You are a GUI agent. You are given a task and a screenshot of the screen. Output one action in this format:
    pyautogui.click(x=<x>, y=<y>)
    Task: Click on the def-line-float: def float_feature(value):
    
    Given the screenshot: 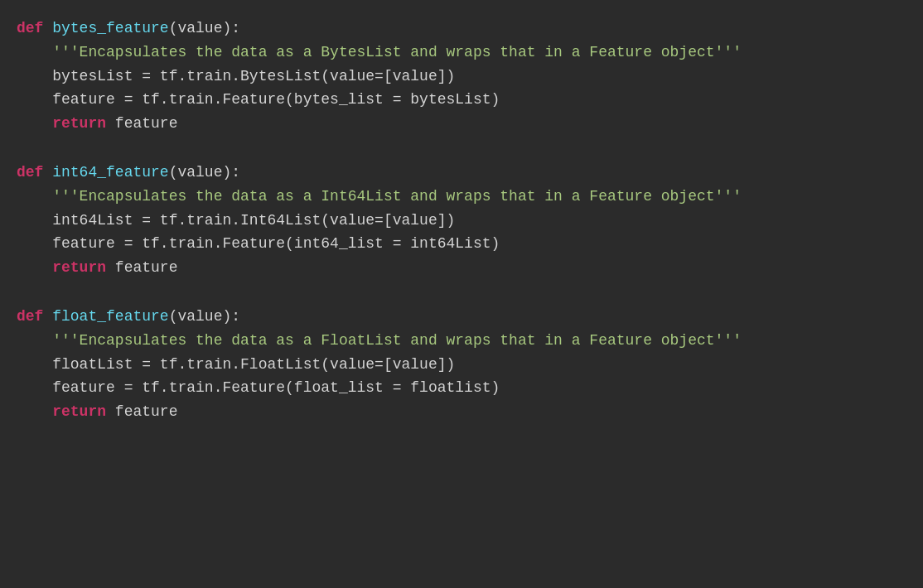 What is the action you would take?
    pyautogui.click(x=462, y=316)
    